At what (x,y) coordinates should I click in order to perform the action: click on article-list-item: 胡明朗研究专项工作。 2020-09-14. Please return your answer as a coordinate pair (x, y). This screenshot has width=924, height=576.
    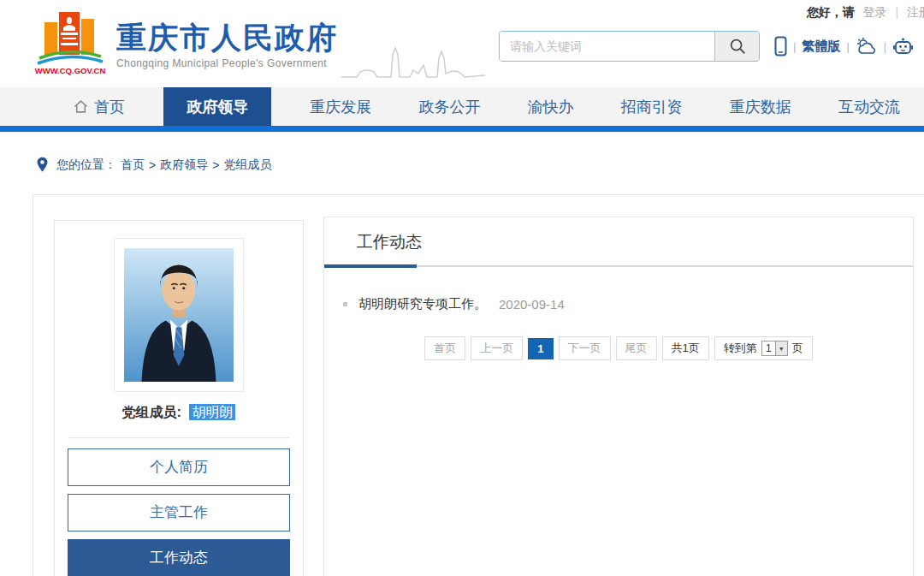
    Looking at the image, I should click on (628, 305).